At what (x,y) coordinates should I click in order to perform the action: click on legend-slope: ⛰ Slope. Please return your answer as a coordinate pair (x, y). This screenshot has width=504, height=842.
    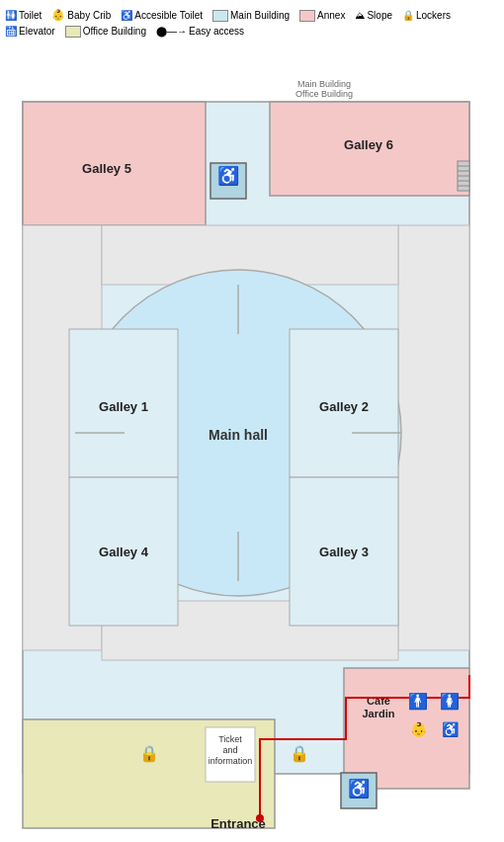
    Looking at the image, I should click on (374, 16).